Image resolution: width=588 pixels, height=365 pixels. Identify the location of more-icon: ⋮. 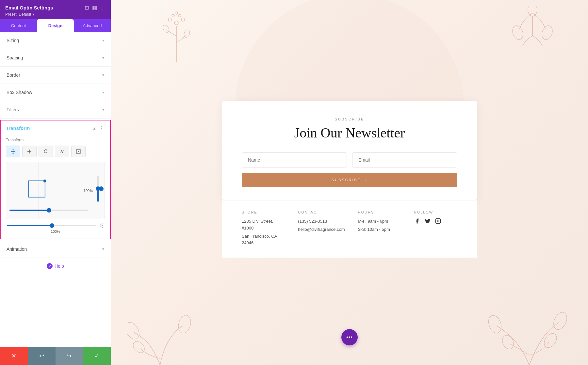
(103, 8).